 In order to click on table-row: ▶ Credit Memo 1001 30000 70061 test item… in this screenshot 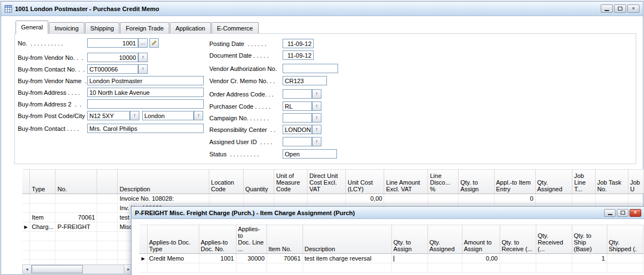, I will do `click(391, 258)`.